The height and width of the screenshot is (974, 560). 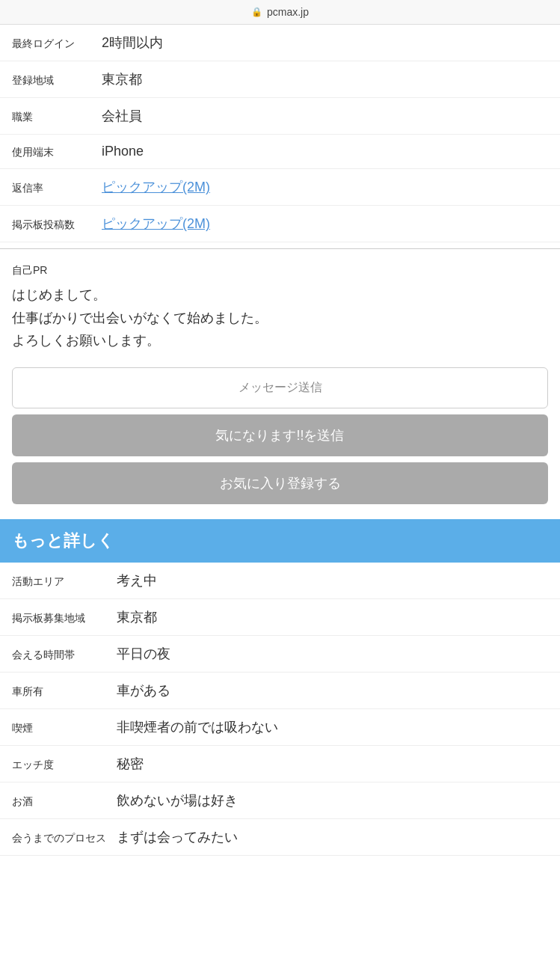 What do you see at coordinates (324, 116) in the screenshot?
I see `job-value: 会社員` at bounding box center [324, 116].